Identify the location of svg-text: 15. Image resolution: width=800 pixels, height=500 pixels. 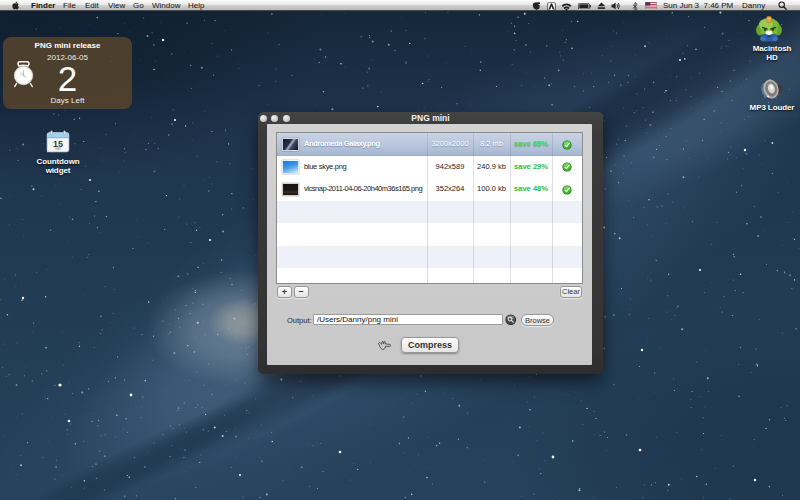
(58, 144).